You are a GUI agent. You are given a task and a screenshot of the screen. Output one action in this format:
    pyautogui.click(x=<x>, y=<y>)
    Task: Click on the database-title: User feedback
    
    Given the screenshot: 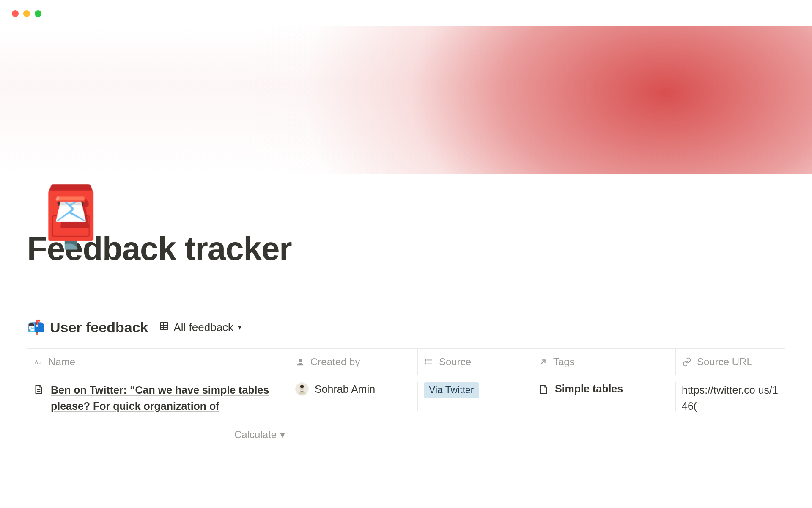 What is the action you would take?
    pyautogui.click(x=99, y=328)
    